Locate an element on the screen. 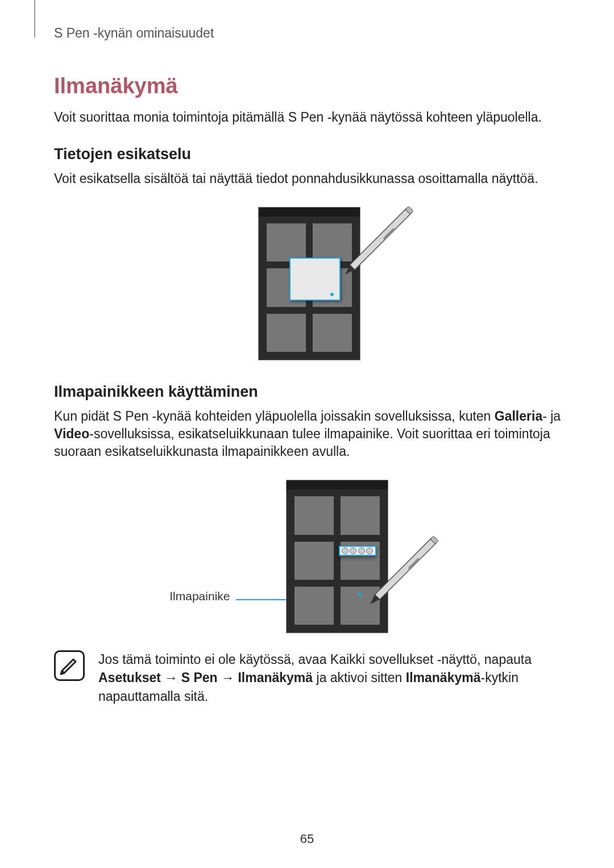 Image resolution: width=614 pixels, height=868 pixels. figure-preview is located at coordinates (309, 284).